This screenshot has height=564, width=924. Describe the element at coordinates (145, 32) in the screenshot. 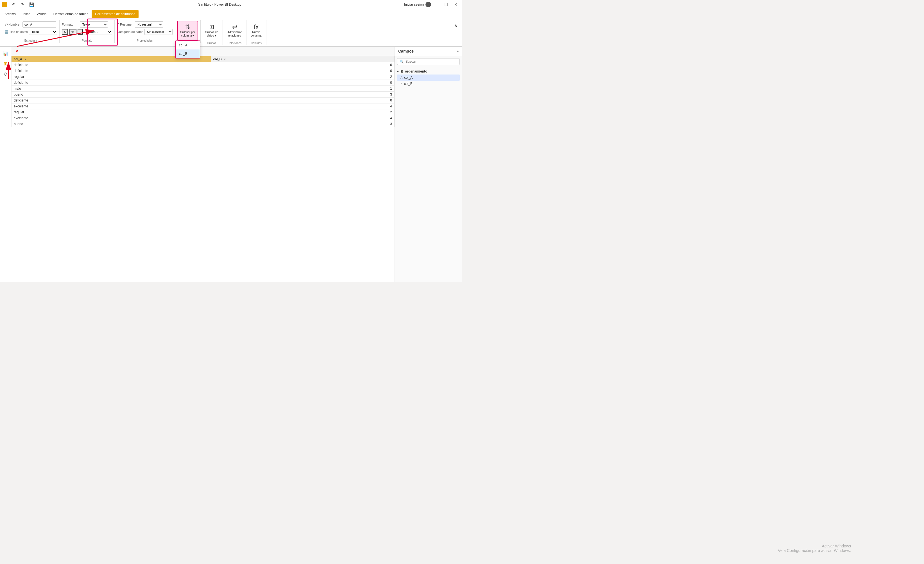

I see `categoria-row: Categoría de datos Sin clasificar` at that location.